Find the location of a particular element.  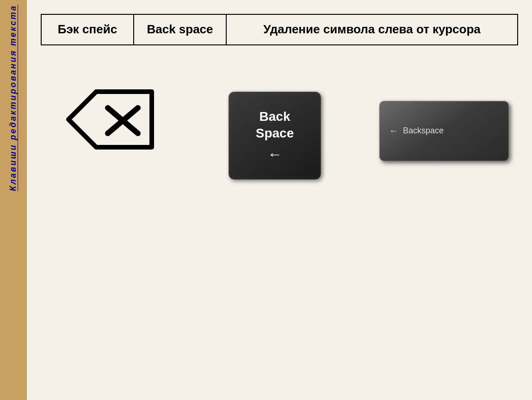

backspace-symbol-icon is located at coordinates (110, 119).